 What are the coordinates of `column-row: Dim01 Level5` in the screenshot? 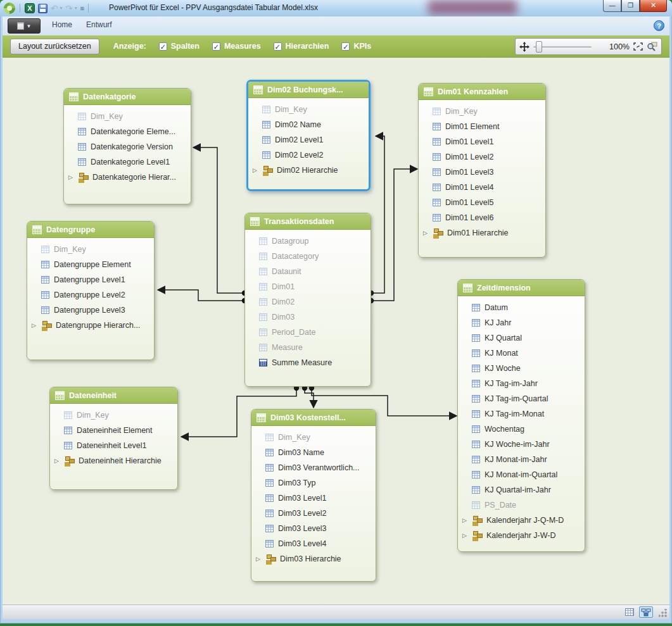 It's located at (482, 203).